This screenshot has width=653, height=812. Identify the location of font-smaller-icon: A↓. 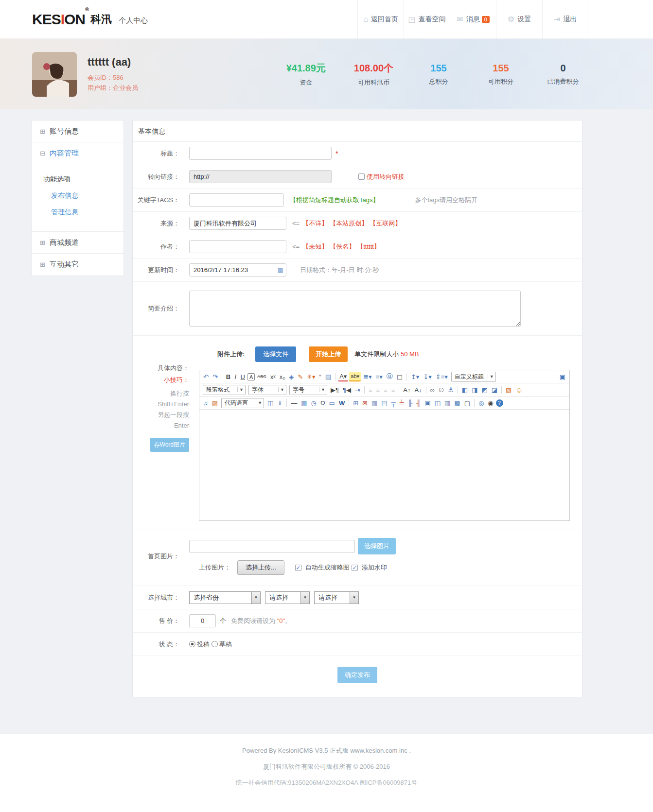
(418, 390).